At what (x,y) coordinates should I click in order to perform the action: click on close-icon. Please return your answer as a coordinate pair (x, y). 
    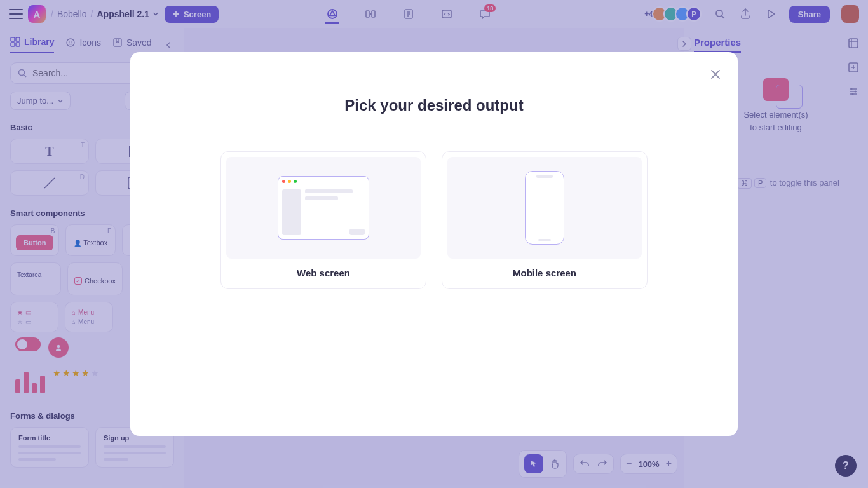
    Looking at the image, I should click on (715, 74).